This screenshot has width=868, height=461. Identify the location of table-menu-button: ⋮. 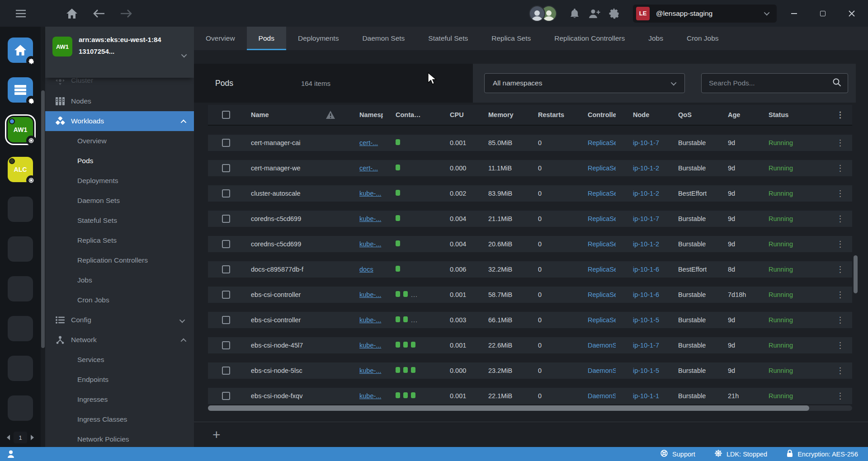
(842, 115).